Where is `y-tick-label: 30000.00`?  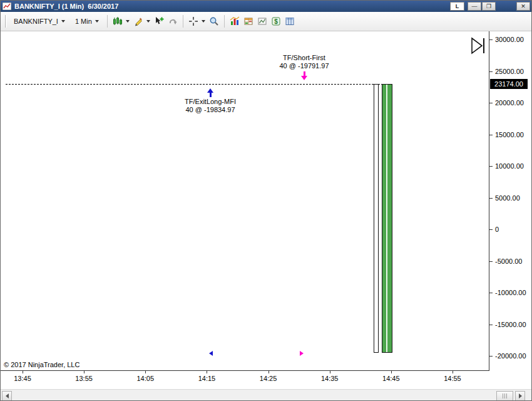 y-tick-label: 30000.00 is located at coordinates (509, 39).